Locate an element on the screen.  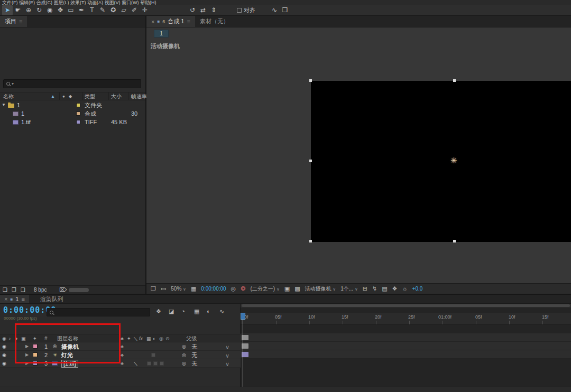
current-time-indicator-line is located at coordinates (243, 350).